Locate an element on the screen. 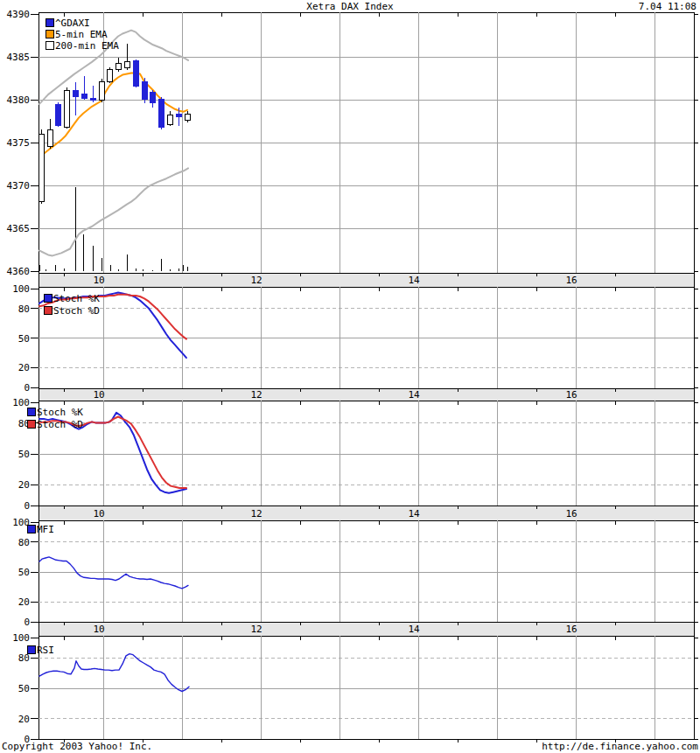 This screenshot has width=700, height=753. legend-label: RSI is located at coordinates (46, 651).